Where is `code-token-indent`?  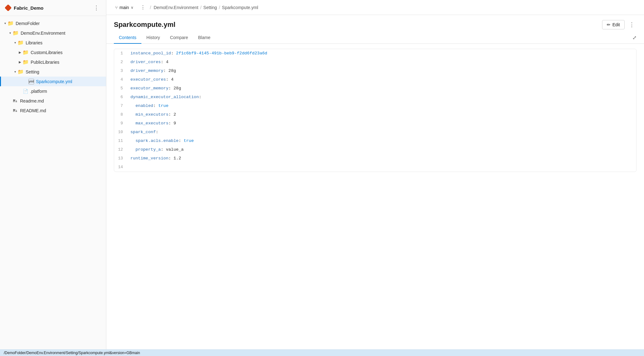
code-token-indent is located at coordinates (133, 114).